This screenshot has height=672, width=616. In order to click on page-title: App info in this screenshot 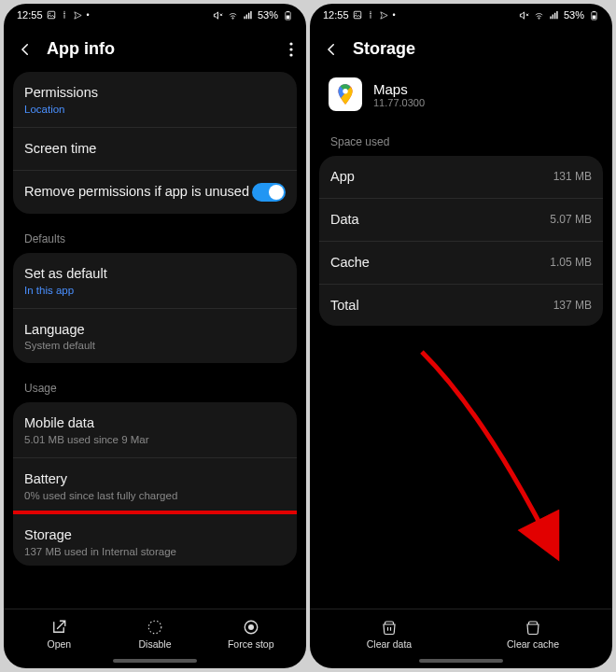, I will do `click(161, 49)`.